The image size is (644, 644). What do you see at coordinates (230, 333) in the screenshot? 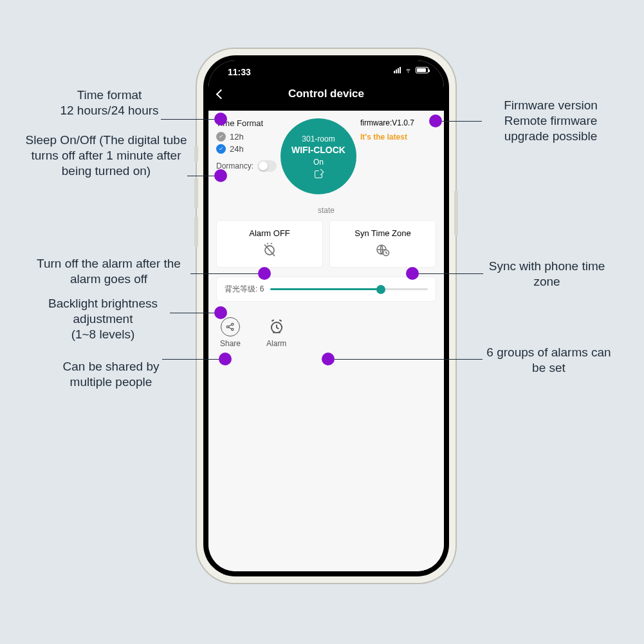
I see `share-action: Share` at bounding box center [230, 333].